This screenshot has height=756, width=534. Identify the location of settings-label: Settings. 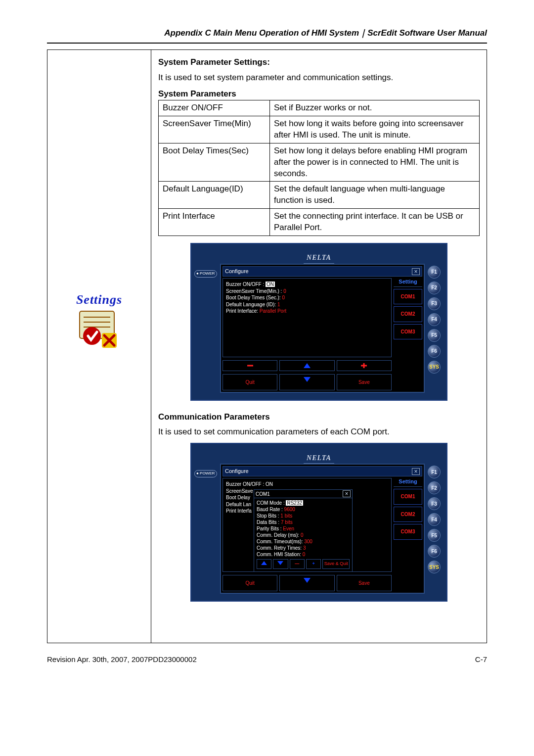
(99, 300).